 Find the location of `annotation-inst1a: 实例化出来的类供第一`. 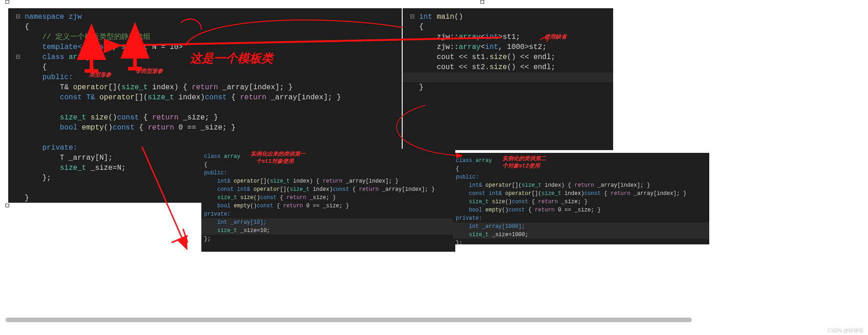

annotation-inst1a: 实例化出来的类供第一 is located at coordinates (278, 154).